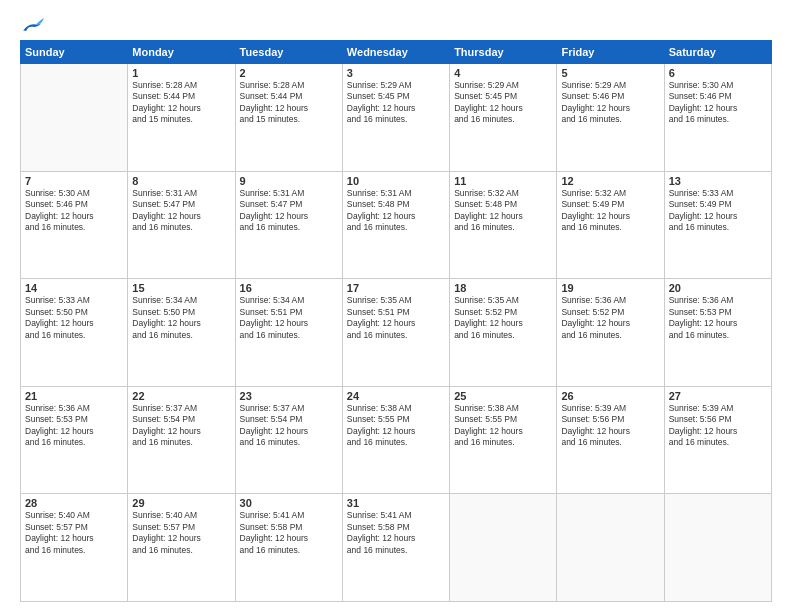 This screenshot has width=792, height=612. I want to click on calendar-cell: 3Sunrise: 5:29 AM Sunset: 5:45 PM Daylig…, so click(396, 118).